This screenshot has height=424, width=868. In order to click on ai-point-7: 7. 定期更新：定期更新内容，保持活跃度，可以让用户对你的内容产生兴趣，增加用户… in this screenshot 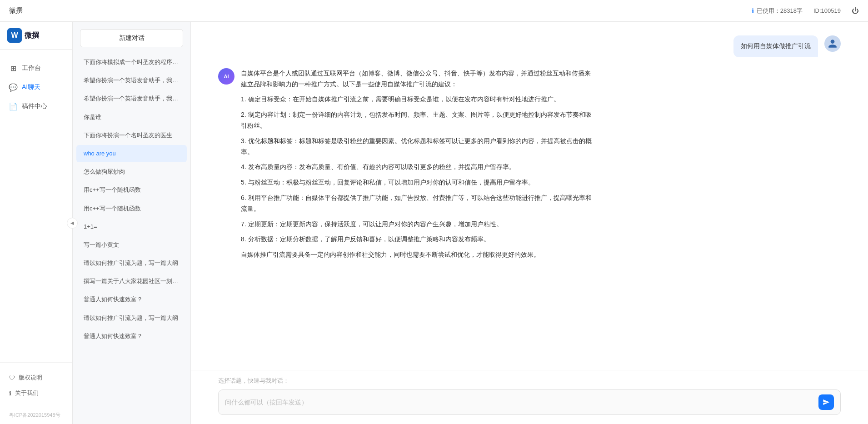, I will do `click(418, 224)`.